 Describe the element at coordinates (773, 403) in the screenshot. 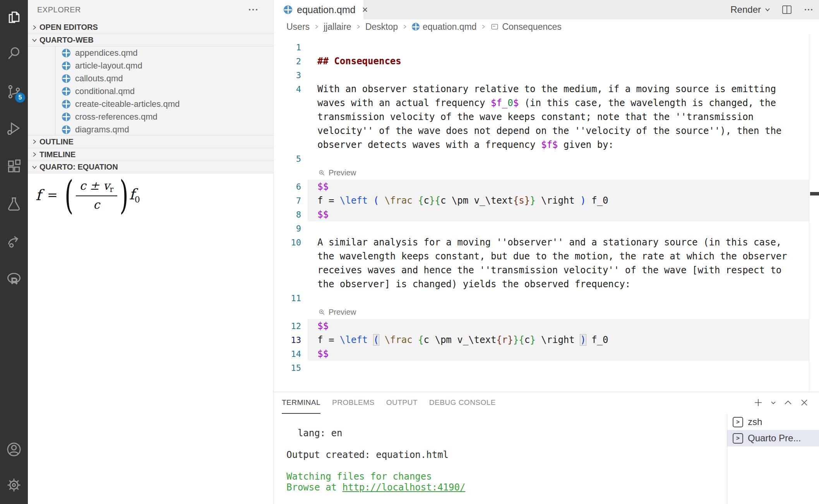

I see `terminal-dropdown-icon` at that location.